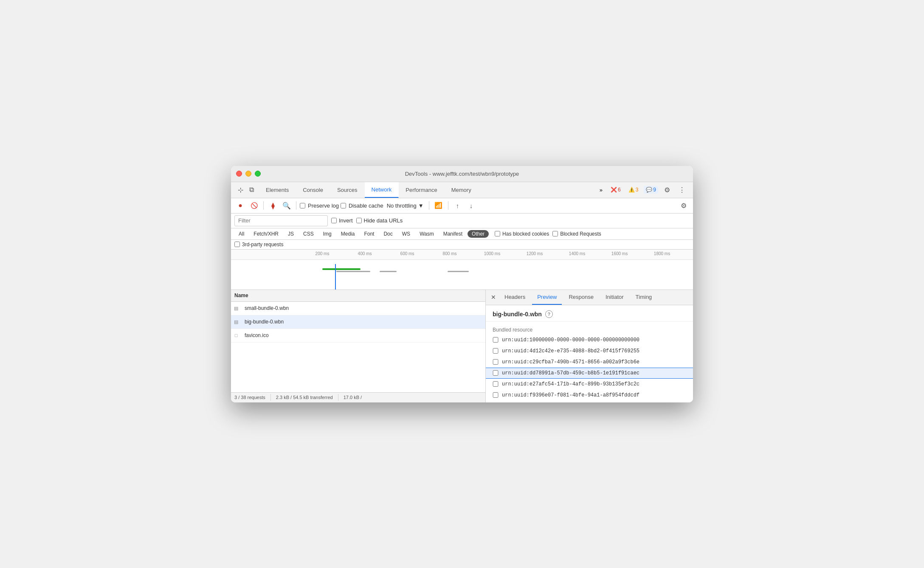 This screenshot has width=924, height=568. What do you see at coordinates (471, 205) in the screenshot?
I see `download-icon: ↓` at bounding box center [471, 205].